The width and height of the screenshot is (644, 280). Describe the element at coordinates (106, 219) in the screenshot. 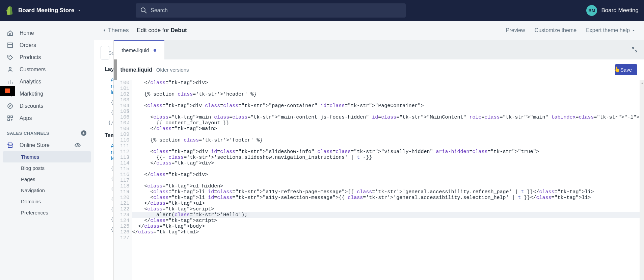

I see `file-customers-account: {/}customers/account.liquid` at that location.